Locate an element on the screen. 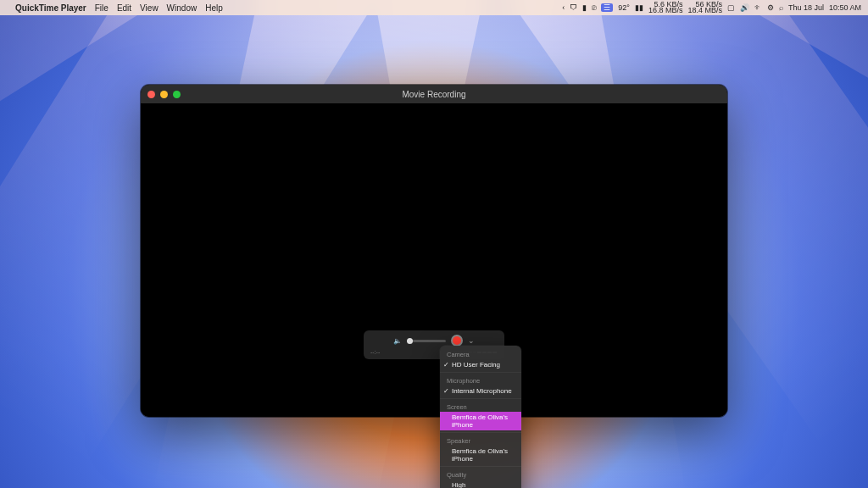 The height and width of the screenshot is (488, 868). record-button is located at coordinates (457, 341).